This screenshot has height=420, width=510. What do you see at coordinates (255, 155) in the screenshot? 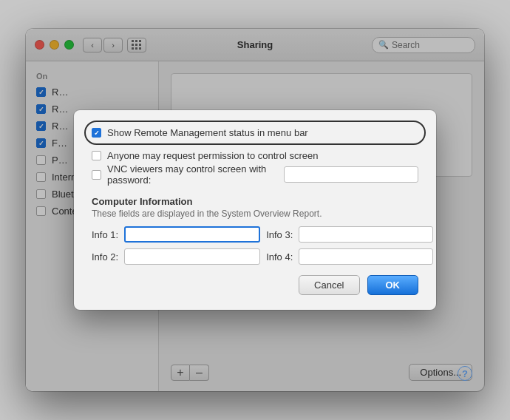
I see `modal-row-checkbox2: Anyone may request permission to control…` at bounding box center [255, 155].